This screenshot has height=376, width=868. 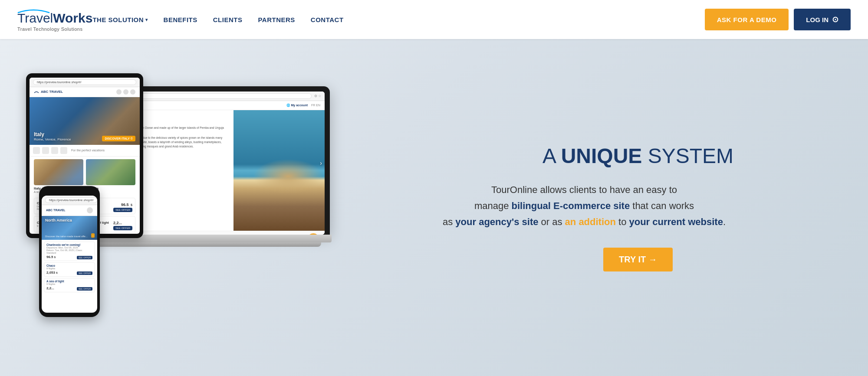 What do you see at coordinates (69, 284) in the screenshot?
I see `phone-offer-3-nights: 9 Nights` at bounding box center [69, 284].